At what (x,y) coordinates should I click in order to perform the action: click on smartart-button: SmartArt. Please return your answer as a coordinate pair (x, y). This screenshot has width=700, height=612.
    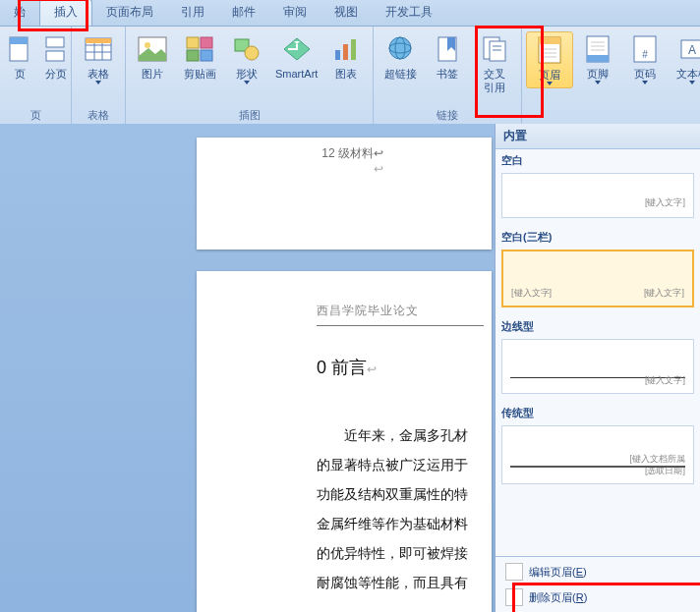
    Looking at the image, I should click on (297, 57).